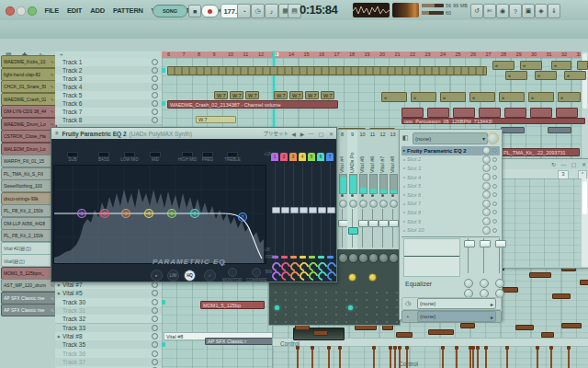 The width and height of the screenshot is (588, 368). What do you see at coordinates (371, 10) in the screenshot?
I see `oscilloscope` at bounding box center [371, 10].